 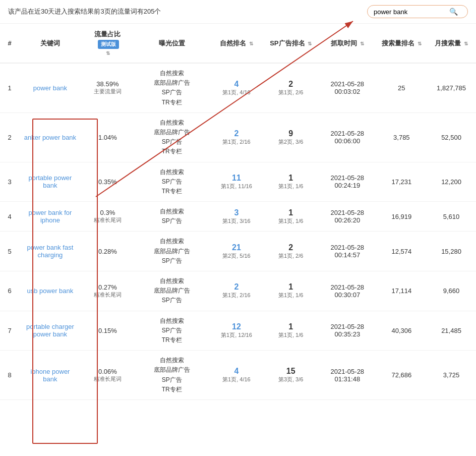 What do you see at coordinates (50, 331) in the screenshot?
I see `cell-keyword: portable charger power bank` at bounding box center [50, 331].